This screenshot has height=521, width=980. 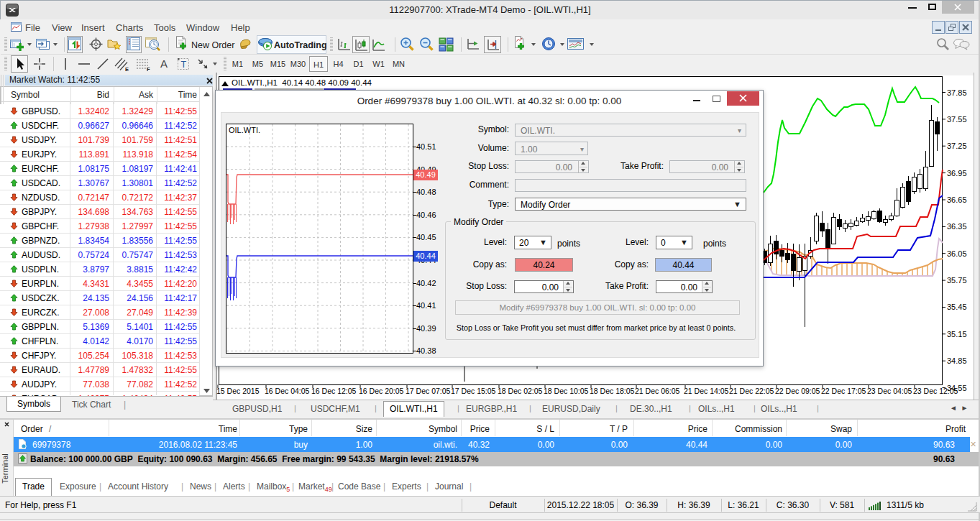 What do you see at coordinates (164, 63) in the screenshot?
I see `svg-text: A` at bounding box center [164, 63].